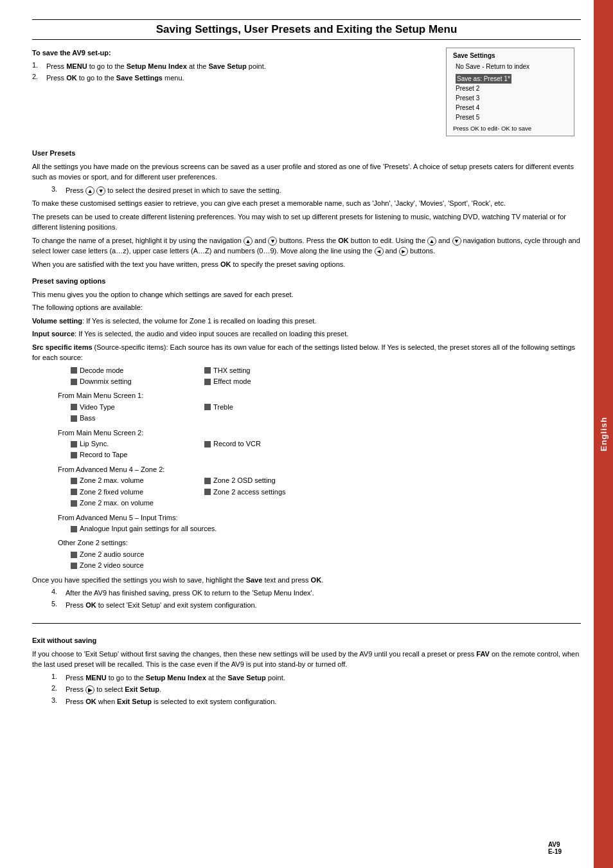 This screenshot has width=613, height=868. What do you see at coordinates (173, 190) in the screenshot?
I see `step-text-3: Press ▲ ▼ to select the desired preset i…` at bounding box center [173, 190].